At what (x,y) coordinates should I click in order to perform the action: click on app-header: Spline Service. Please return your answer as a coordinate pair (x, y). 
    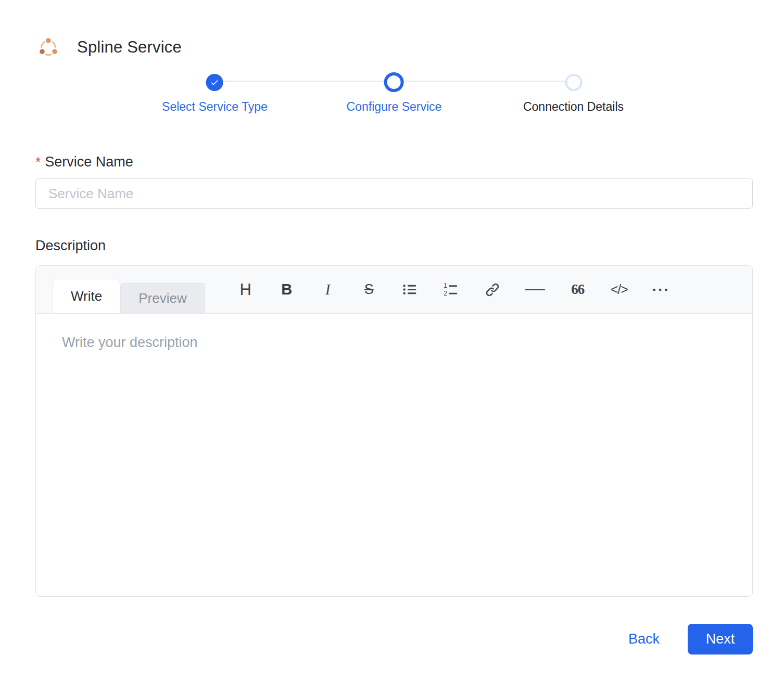
    Looking at the image, I should click on (394, 30).